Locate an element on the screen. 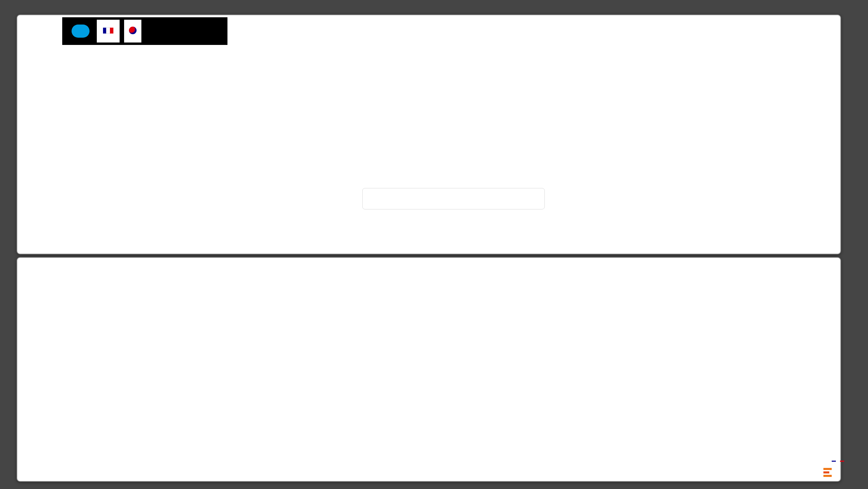 The width and height of the screenshot is (868, 489). ademe-icon is located at coordinates (133, 30).